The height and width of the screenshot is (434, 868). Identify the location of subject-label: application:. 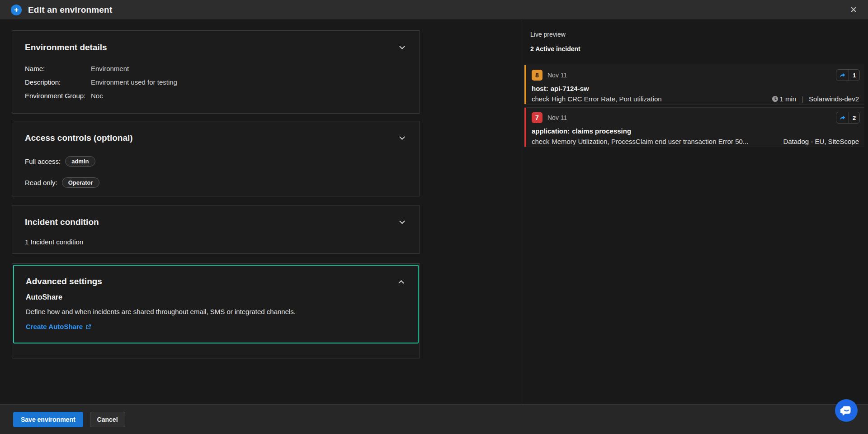
(551, 131).